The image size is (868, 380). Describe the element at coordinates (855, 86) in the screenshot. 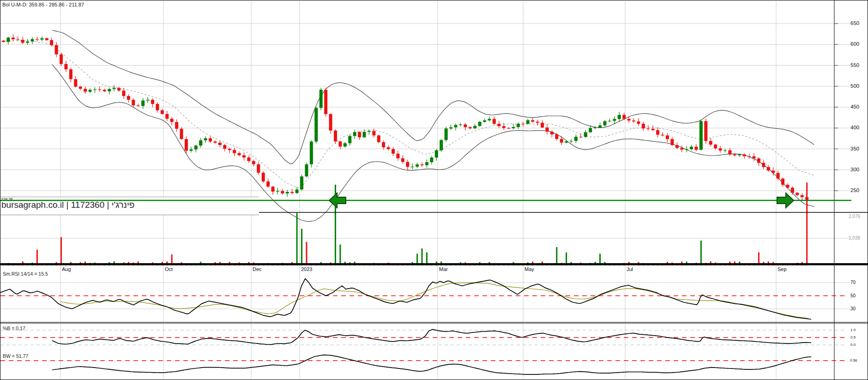

I see `price-tick-label: 500` at that location.